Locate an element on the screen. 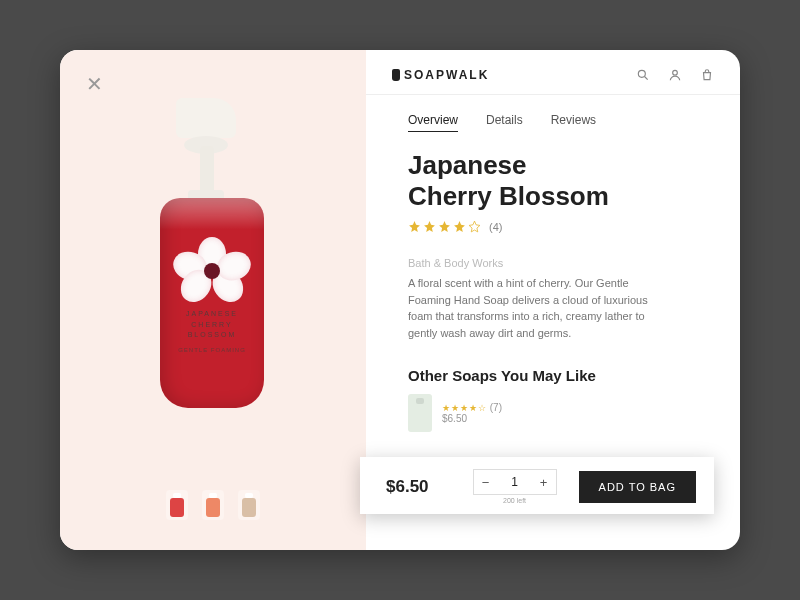 This screenshot has height=600, width=800. product-title: Japanese Cherry Blossom is located at coordinates (553, 181).